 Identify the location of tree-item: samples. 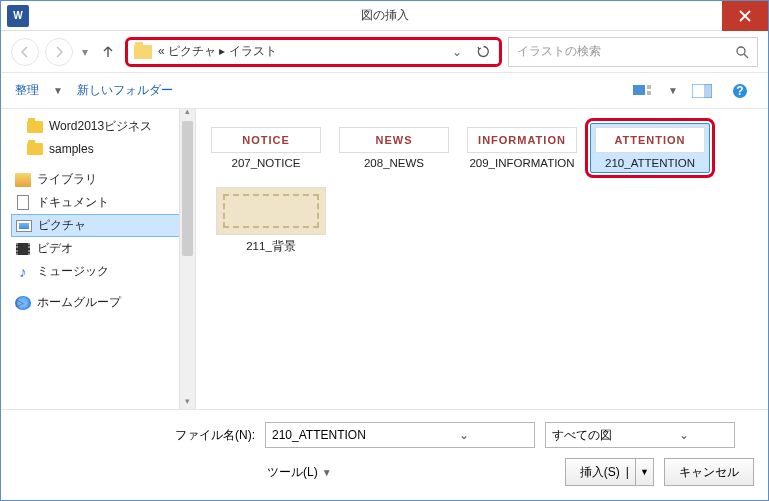
(98, 149).